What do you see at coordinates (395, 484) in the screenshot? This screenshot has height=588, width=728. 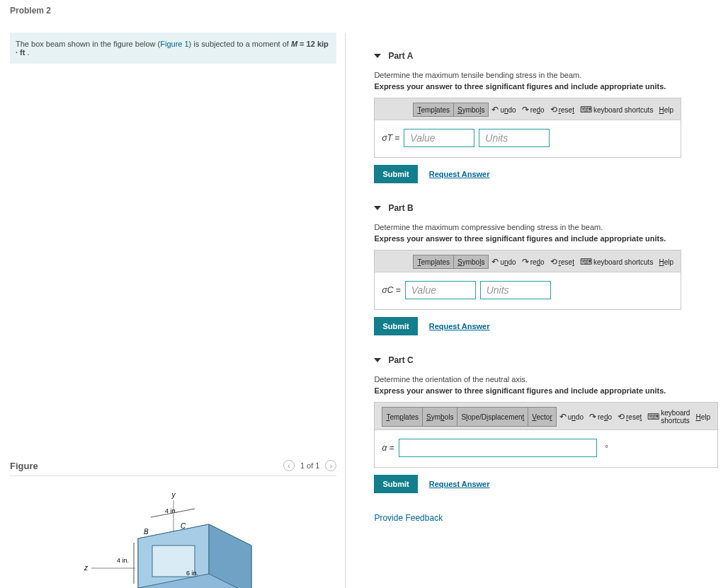 I see `part-c-submit-button: Submit` at bounding box center [395, 484].